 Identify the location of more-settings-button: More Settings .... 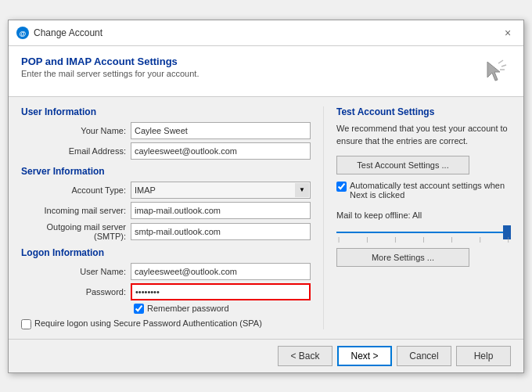
(403, 257).